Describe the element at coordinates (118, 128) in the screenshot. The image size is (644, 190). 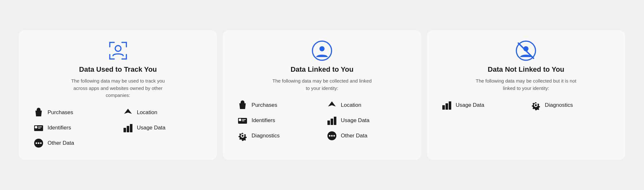
I see `track-items-grid: PurchasesLocationIdentifiersUsage DataOt…` at that location.